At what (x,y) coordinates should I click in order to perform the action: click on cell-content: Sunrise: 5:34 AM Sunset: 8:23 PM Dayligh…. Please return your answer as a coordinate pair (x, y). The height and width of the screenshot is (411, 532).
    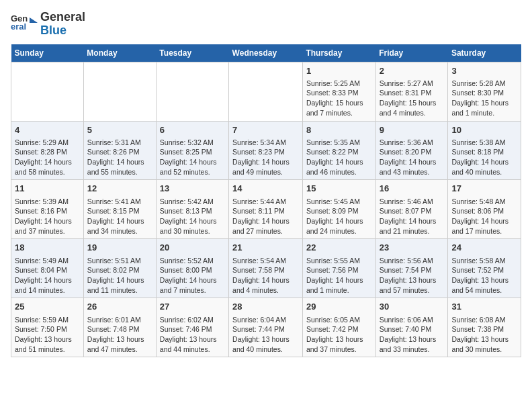
    Looking at the image, I should click on (266, 157).